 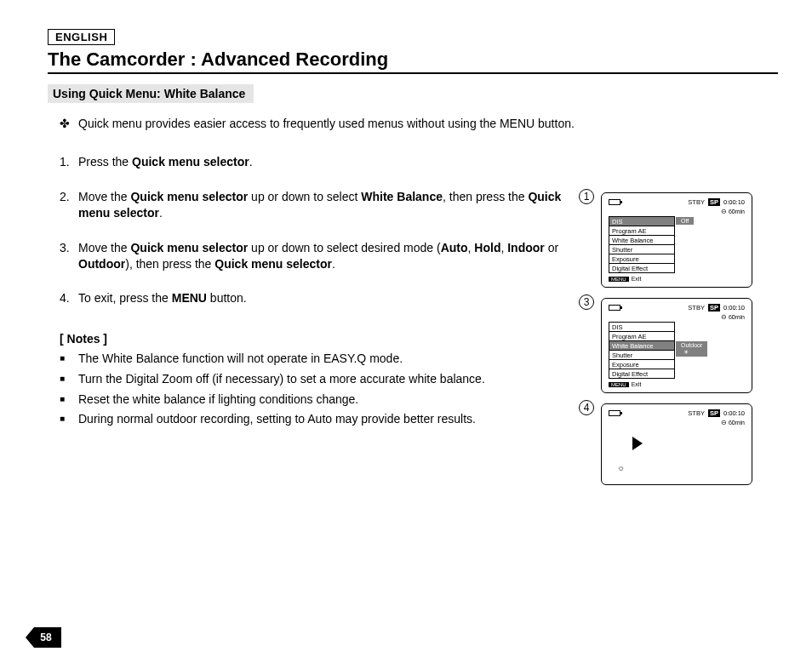 What do you see at coordinates (642, 346) in the screenshot?
I see `menu-item-white-balance: White BalanceOutdoor☀` at bounding box center [642, 346].